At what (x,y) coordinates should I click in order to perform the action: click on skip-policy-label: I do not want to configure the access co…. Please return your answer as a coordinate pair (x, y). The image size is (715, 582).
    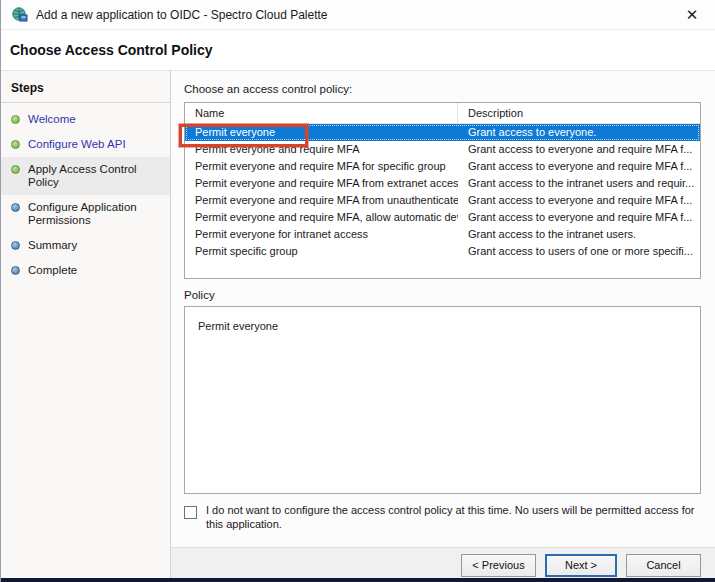
    Looking at the image, I should click on (452, 517).